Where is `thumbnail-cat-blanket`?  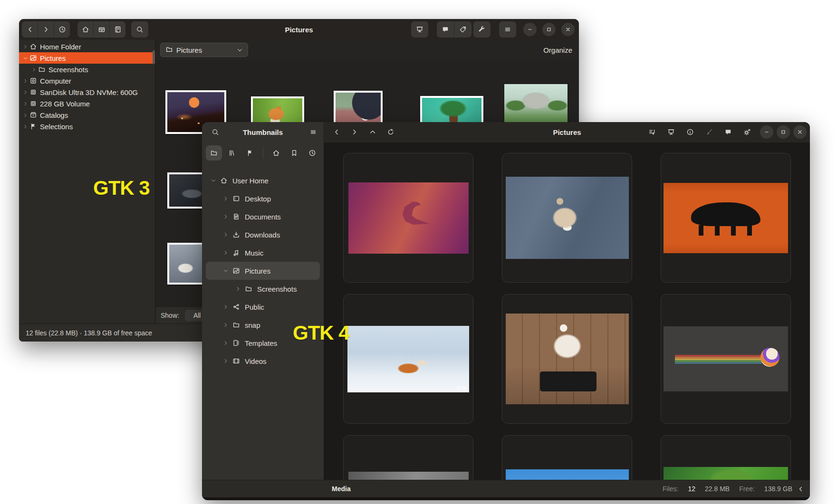
thumbnail-cat-blanket is located at coordinates (187, 264).